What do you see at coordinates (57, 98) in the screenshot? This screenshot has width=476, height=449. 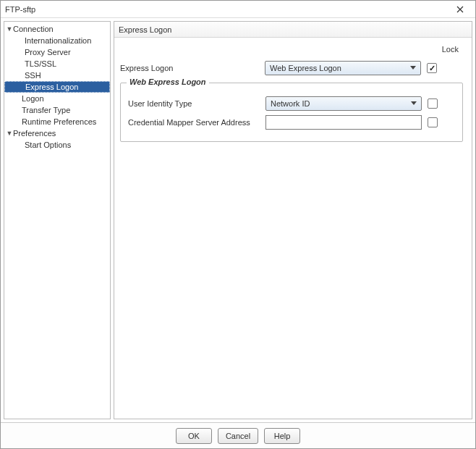 I see `tree-item-logon: Logon` at bounding box center [57, 98].